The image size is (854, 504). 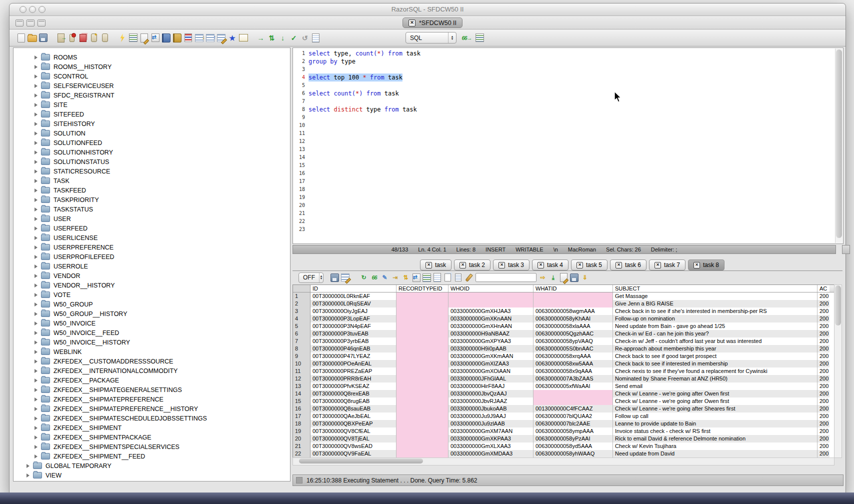 I want to click on tree-item-userrole: USERROLE, so click(x=152, y=266).